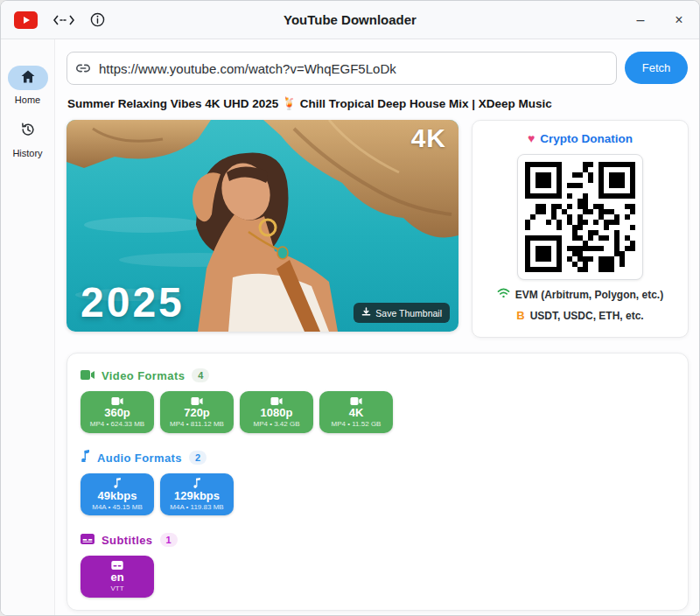  I want to click on tokens-line: B USDT, USDC, ETH, etc., so click(579, 315).